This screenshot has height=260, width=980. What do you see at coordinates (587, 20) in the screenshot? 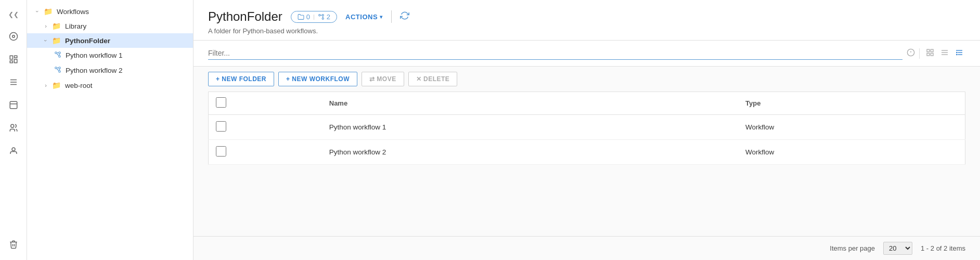
I see `main-header: PythonFolder 0 | 2 ACTIONS ▾ A` at bounding box center [587, 20].